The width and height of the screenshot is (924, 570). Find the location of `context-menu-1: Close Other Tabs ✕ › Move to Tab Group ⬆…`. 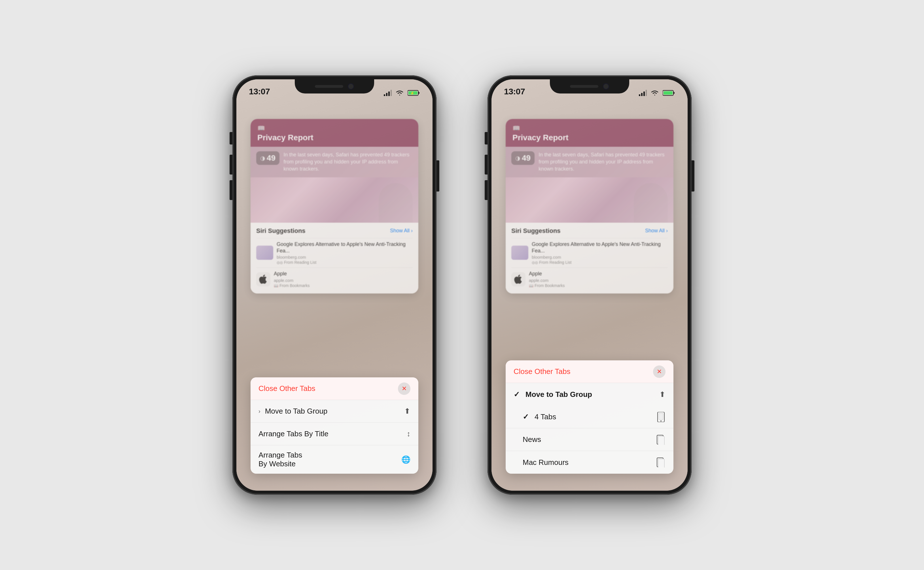

context-menu-1: Close Other Tabs ✕ › Move to Tab Group ⬆… is located at coordinates (334, 425).